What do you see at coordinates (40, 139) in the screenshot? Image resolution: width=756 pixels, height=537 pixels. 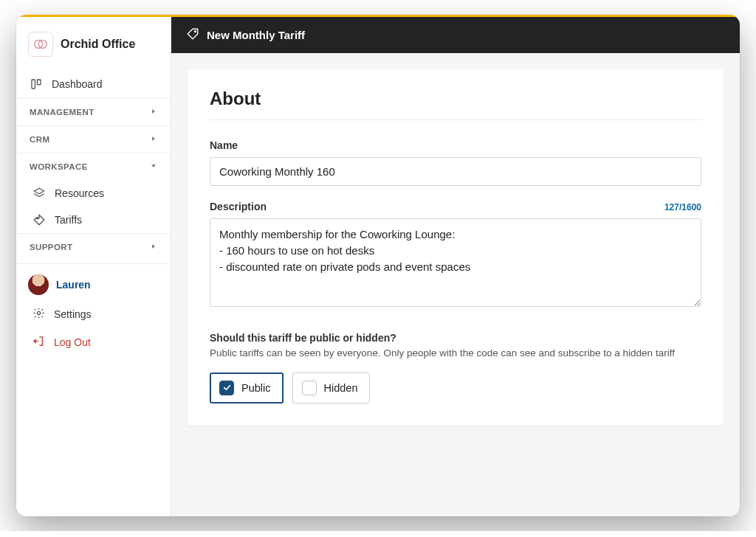 I see `section-label: CRM` at bounding box center [40, 139].